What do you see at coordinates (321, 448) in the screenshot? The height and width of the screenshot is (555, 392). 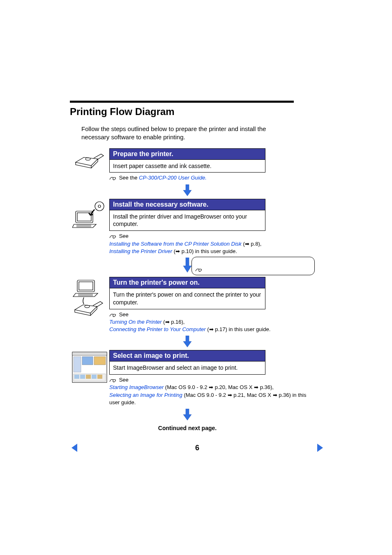 I see `next-page-button` at bounding box center [321, 448].